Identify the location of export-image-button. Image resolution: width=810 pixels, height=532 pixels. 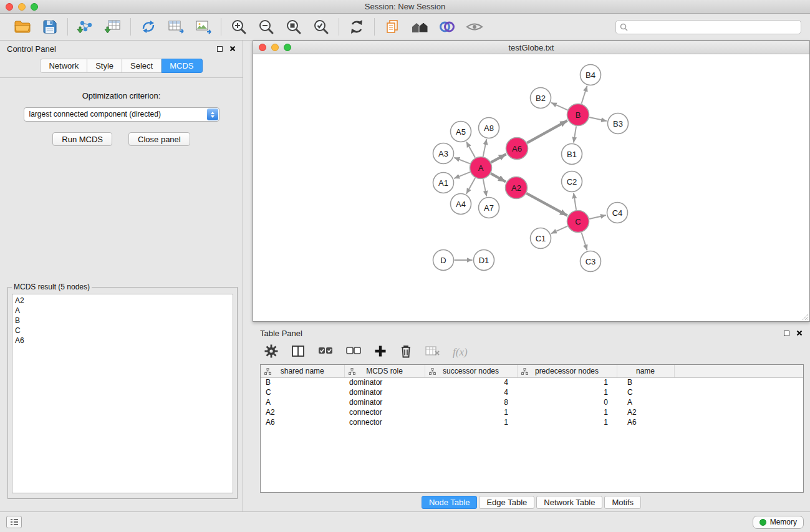
(203, 27).